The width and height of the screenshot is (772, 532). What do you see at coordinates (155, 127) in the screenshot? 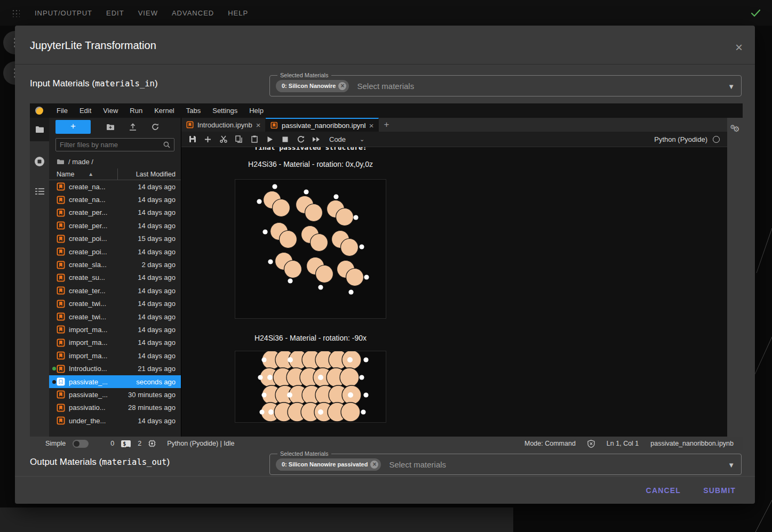
I see `refresh-button` at bounding box center [155, 127].